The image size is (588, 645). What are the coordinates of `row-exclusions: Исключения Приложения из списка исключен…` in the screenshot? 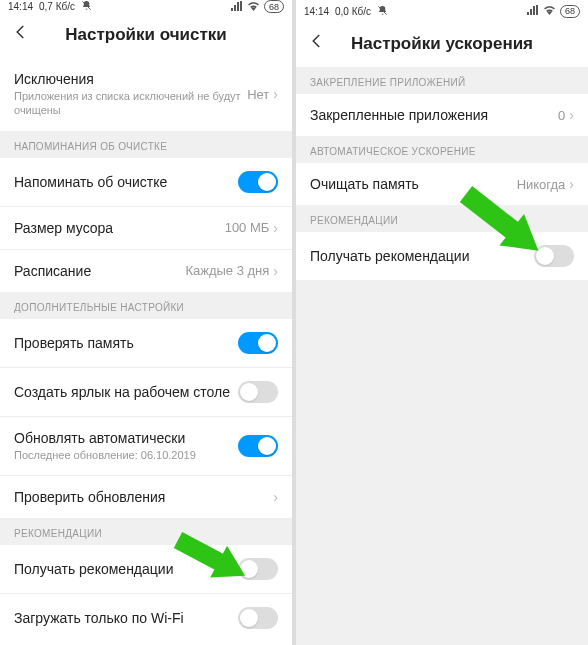 It's located at (146, 94).